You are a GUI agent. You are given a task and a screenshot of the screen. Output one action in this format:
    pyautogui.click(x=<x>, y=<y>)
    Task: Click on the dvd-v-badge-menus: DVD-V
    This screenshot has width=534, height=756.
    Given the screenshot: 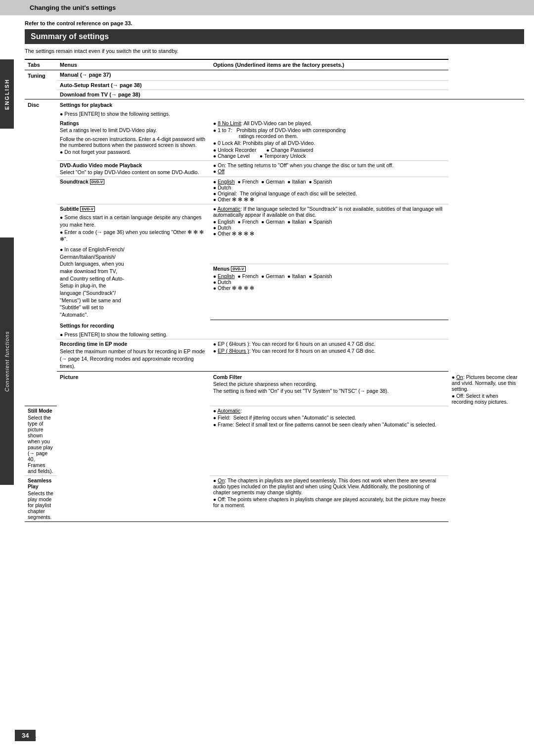 What is the action you would take?
    pyautogui.click(x=238, y=269)
    